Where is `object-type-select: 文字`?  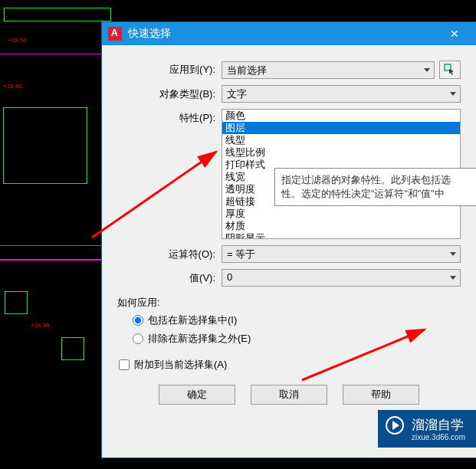 object-type-select: 文字 is located at coordinates (341, 93).